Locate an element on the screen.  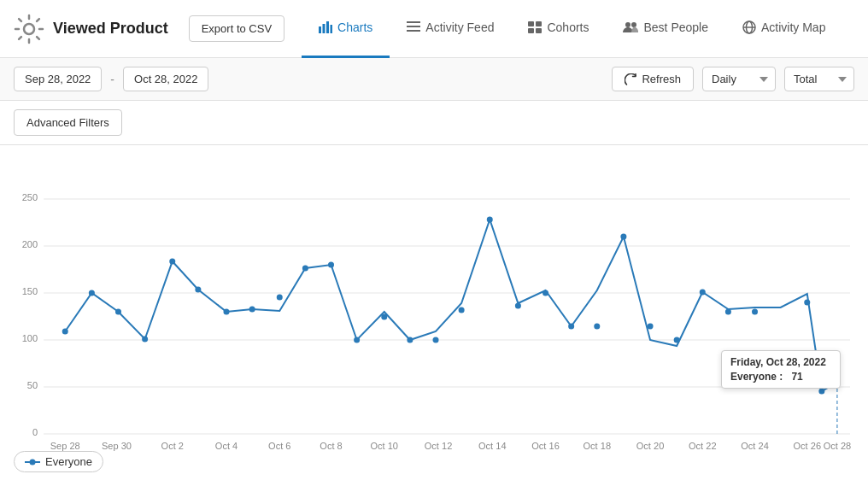
bar-chart-icon is located at coordinates (326, 27).